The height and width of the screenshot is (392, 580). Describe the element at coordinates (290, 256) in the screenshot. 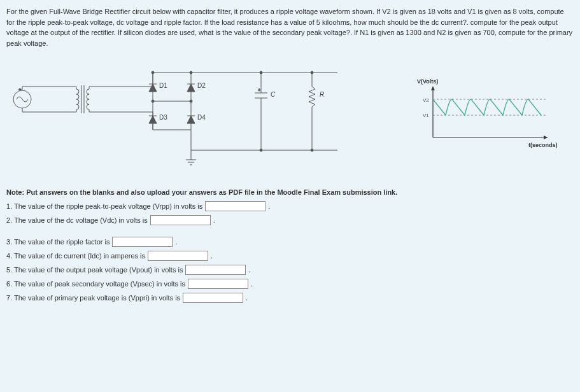

I see `question-4: 4. The value of dc current (Idc) in ampe…` at that location.